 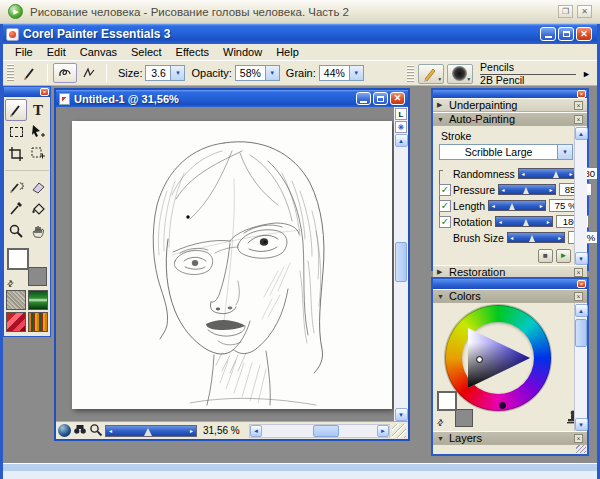 I want to click on dropper-tool, so click(x=16, y=209).